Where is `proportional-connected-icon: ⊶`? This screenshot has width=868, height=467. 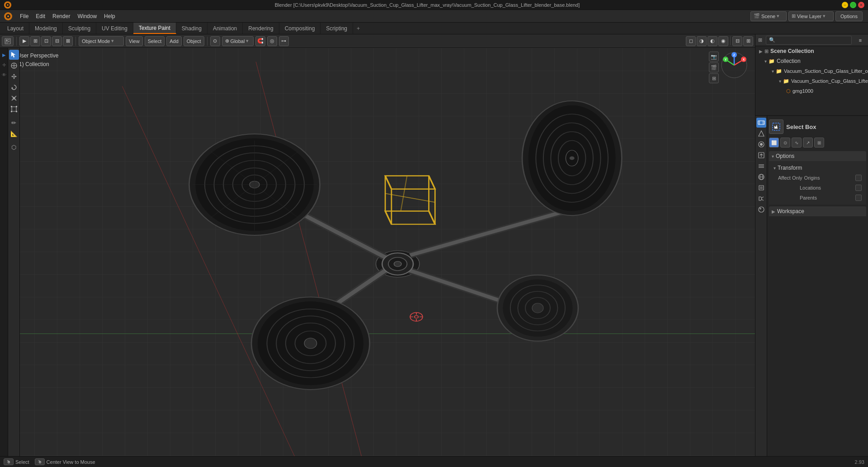
proportional-connected-icon: ⊶ is located at coordinates (284, 41).